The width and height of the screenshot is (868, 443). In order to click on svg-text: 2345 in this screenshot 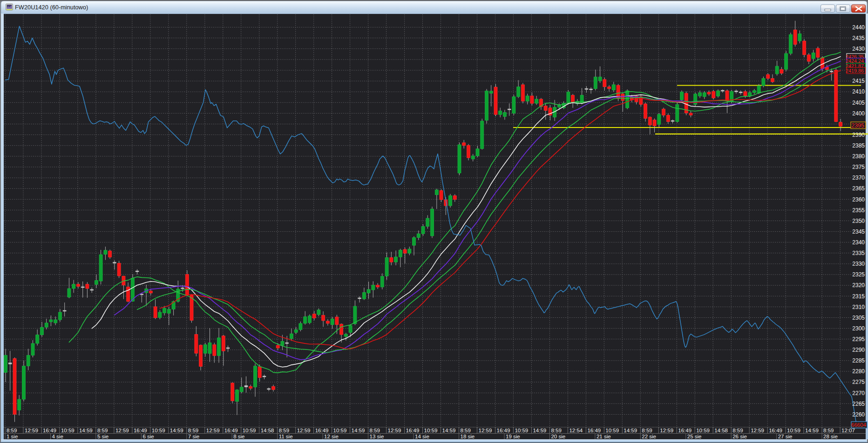, I will do `click(859, 232)`.